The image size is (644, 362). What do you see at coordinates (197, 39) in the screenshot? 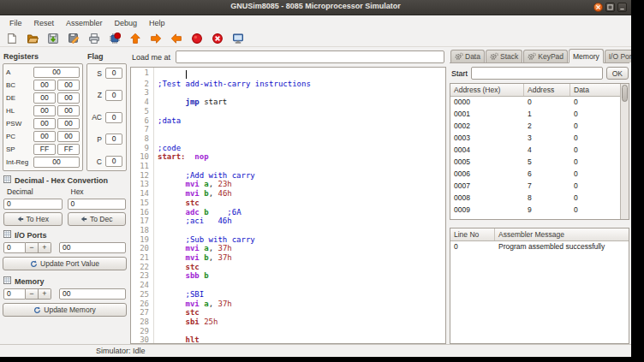
I see `record-icon` at bounding box center [197, 39].